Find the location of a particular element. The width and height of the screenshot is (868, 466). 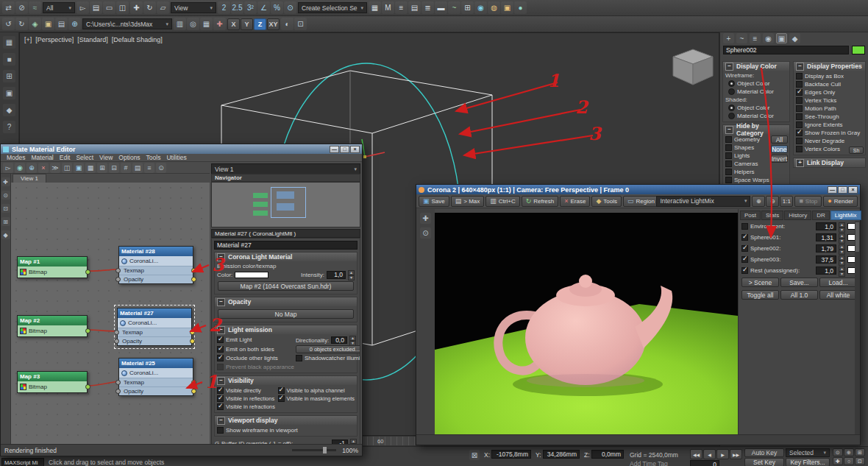

render-mode-dropdown: Interactive LightMix is located at coordinates (703, 202).